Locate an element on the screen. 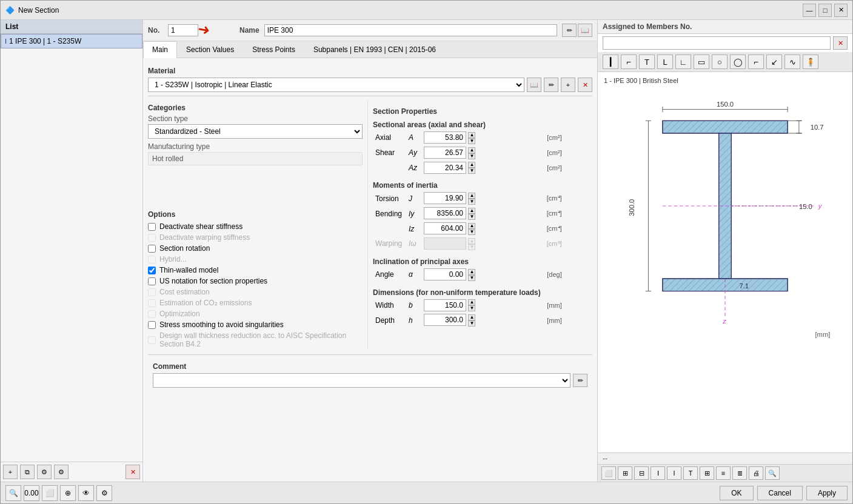 The height and width of the screenshot is (504, 853). preview-tool-hollow-circle: ◯ is located at coordinates (738, 62).